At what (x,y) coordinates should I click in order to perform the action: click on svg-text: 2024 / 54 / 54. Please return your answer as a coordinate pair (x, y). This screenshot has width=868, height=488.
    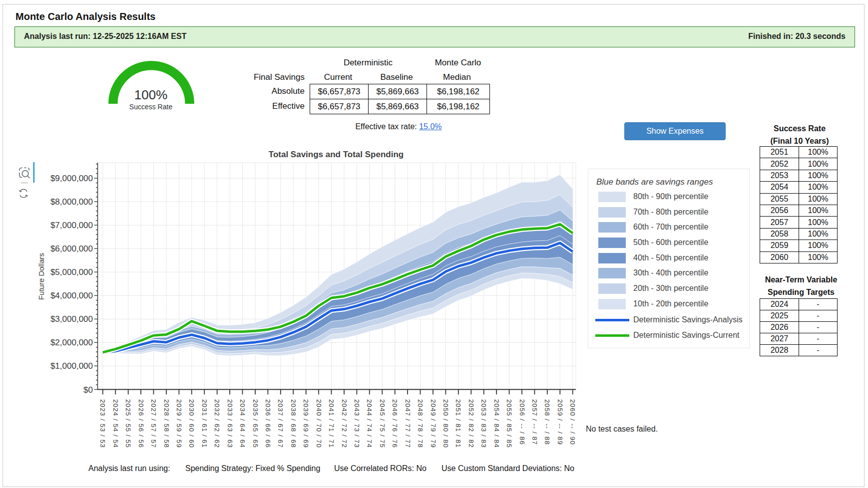
    Looking at the image, I should click on (116, 424).